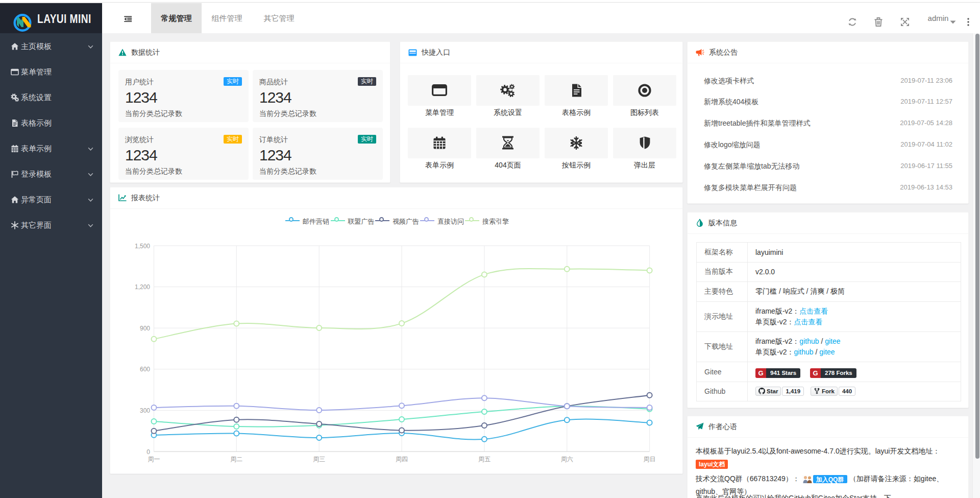  Describe the element at coordinates (319, 459) in the screenshot. I see `svg-text: 周三` at that location.